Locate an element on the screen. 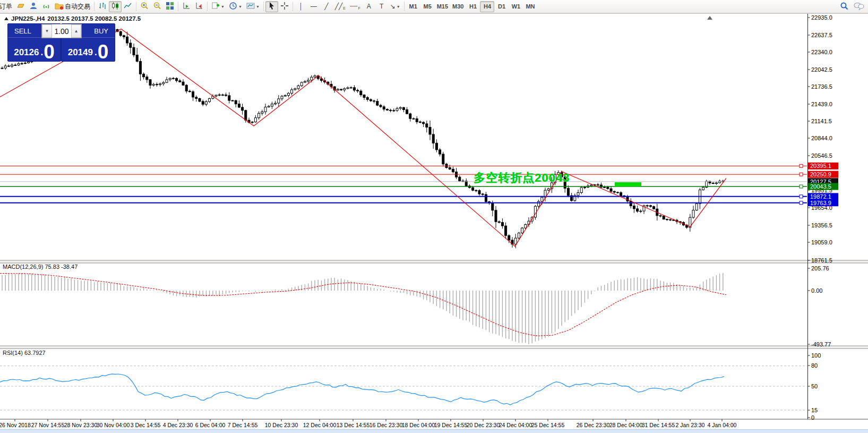  sell-price-main: 20126 is located at coordinates (27, 52).